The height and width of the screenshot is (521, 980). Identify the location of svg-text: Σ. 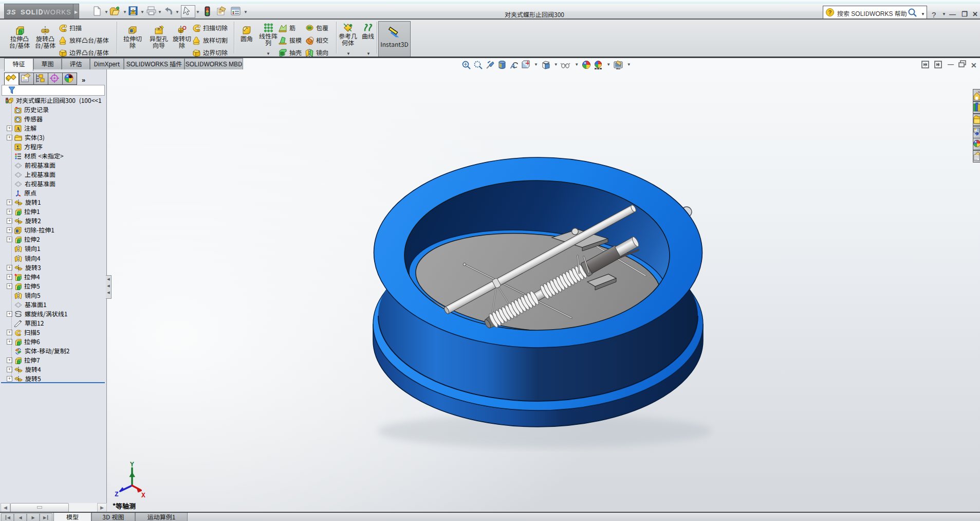
(19, 147).